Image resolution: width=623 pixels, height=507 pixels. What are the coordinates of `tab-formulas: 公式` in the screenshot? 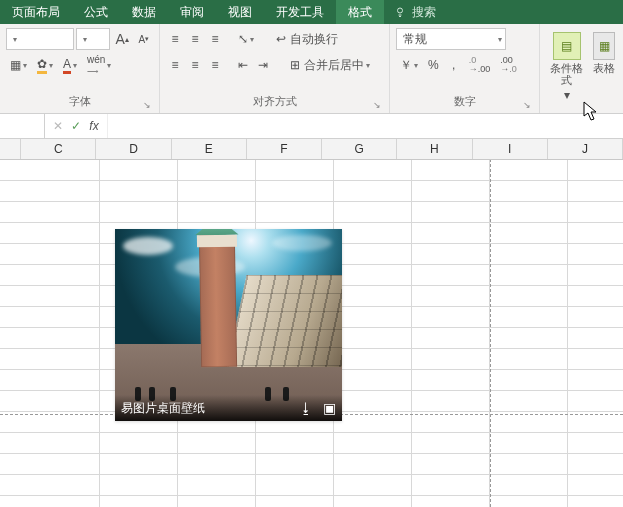 It's located at (96, 12).